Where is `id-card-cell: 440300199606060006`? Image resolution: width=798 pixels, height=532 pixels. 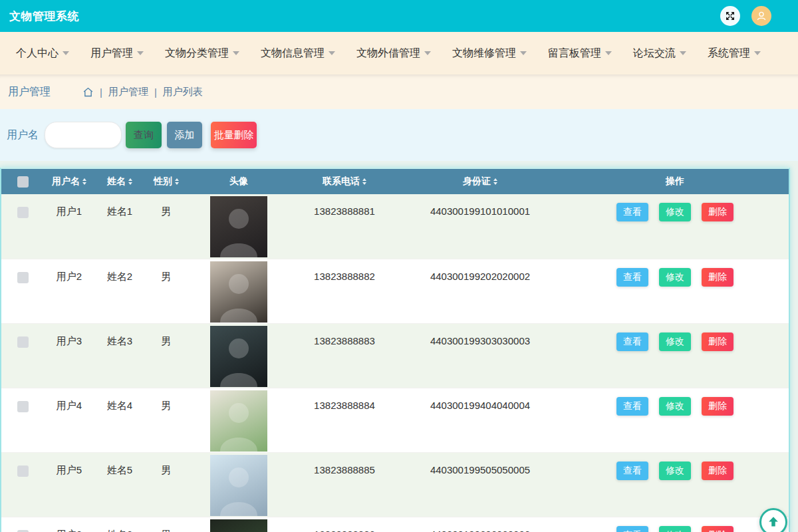 id-card-cell: 440300199606060006 is located at coordinates (480, 524).